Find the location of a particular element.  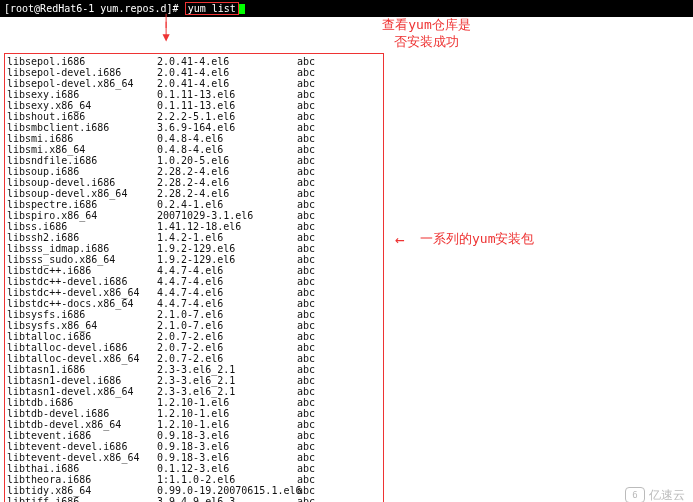

package-name: libspiro.x86_64 is located at coordinates (82, 216).